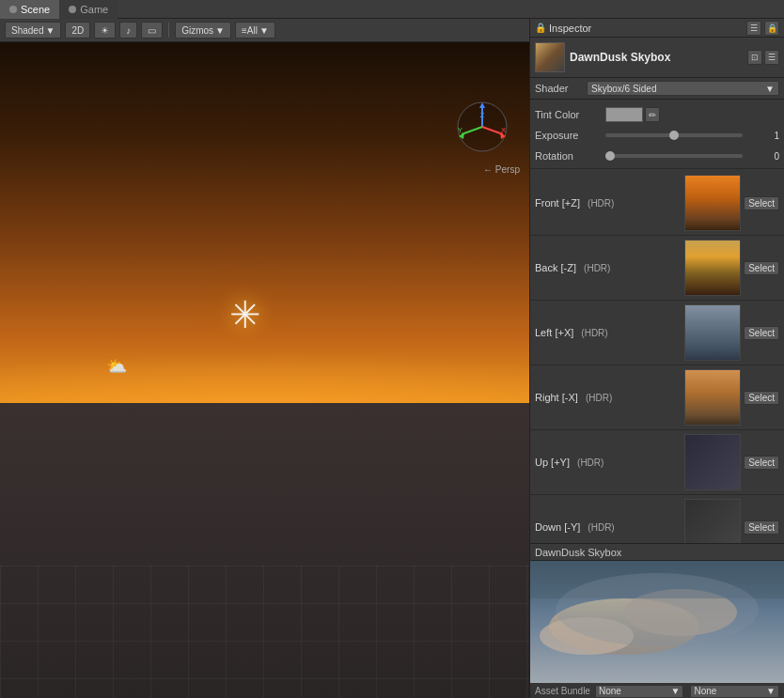 The image size is (784, 698). Describe the element at coordinates (761, 333) in the screenshot. I see `left-select-btn: Select` at that location.